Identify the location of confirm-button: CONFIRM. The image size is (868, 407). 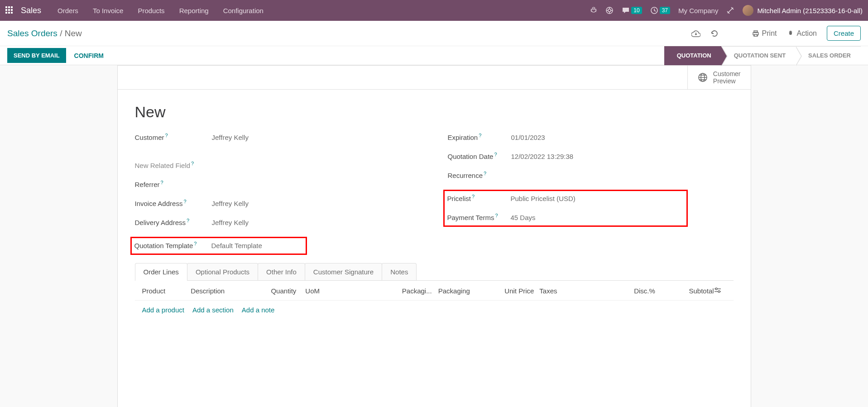
(89, 56).